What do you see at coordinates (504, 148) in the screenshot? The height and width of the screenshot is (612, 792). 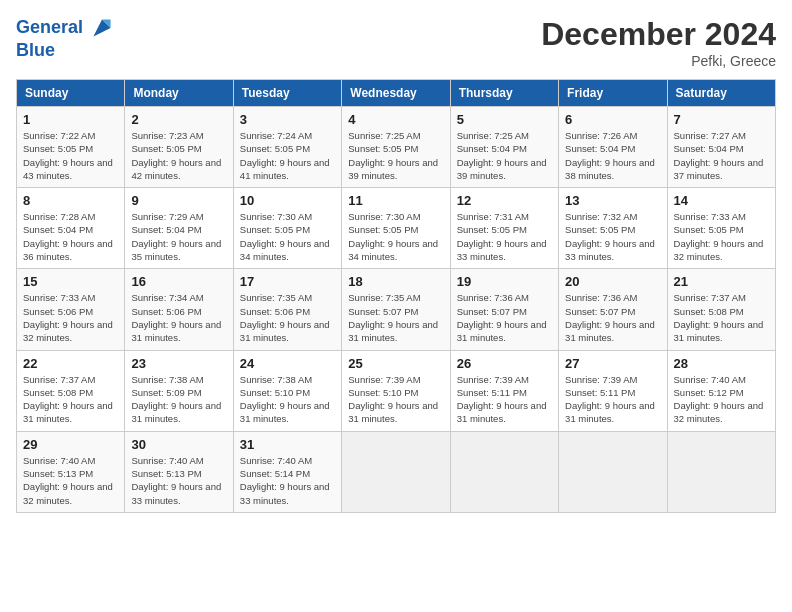 I see `calendar-cell: 5Sunrise: 7:25 AM Sunset: 5:04 PM Daylig…` at bounding box center [504, 148].